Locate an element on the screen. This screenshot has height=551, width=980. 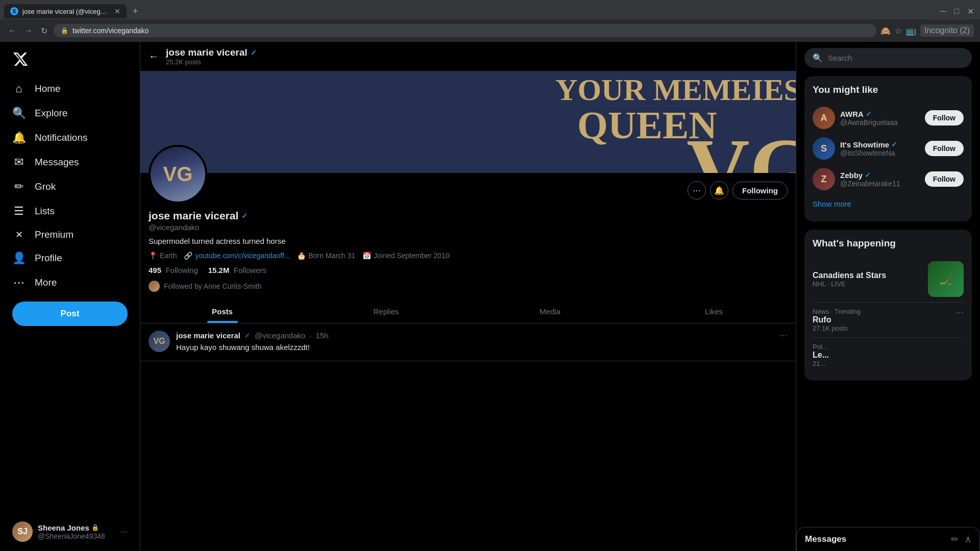
follow-awra-button: Follow is located at coordinates (944, 118).